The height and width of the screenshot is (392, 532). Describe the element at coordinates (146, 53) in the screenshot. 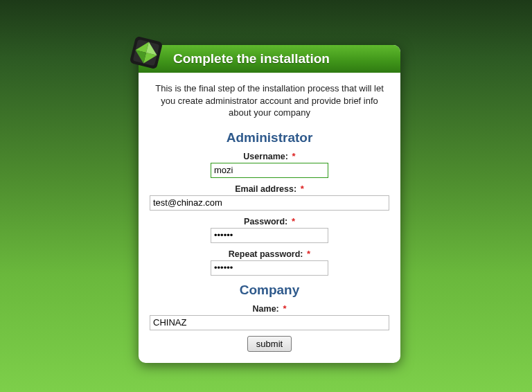

I see `app-logo-icon` at that location.